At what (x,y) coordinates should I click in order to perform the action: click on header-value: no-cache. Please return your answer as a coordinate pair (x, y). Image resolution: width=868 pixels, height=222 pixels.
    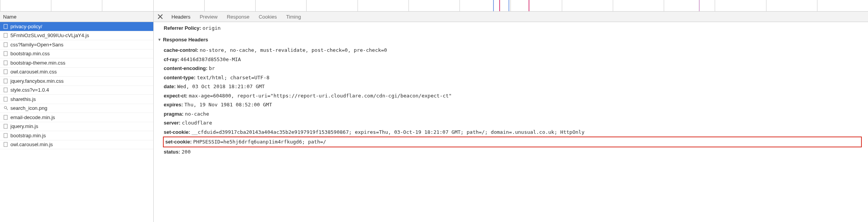
    Looking at the image, I should click on (197, 114).